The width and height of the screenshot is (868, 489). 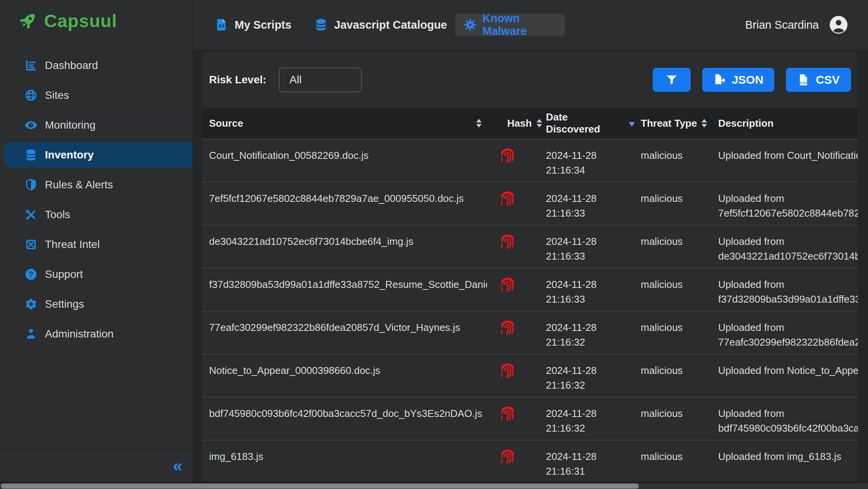 I want to click on brand-logo: Capsuul, so click(x=96, y=16).